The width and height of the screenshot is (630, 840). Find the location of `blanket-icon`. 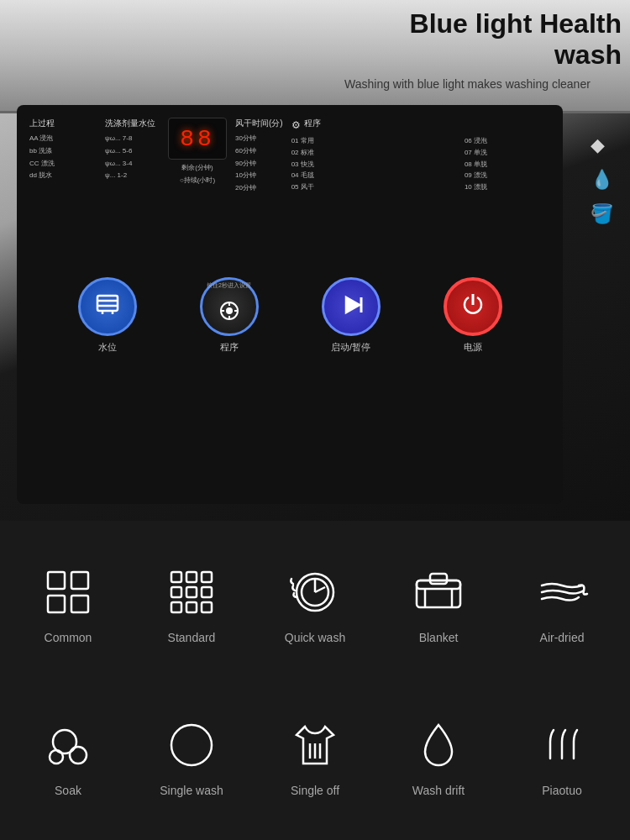

blanket-icon is located at coordinates (438, 592).